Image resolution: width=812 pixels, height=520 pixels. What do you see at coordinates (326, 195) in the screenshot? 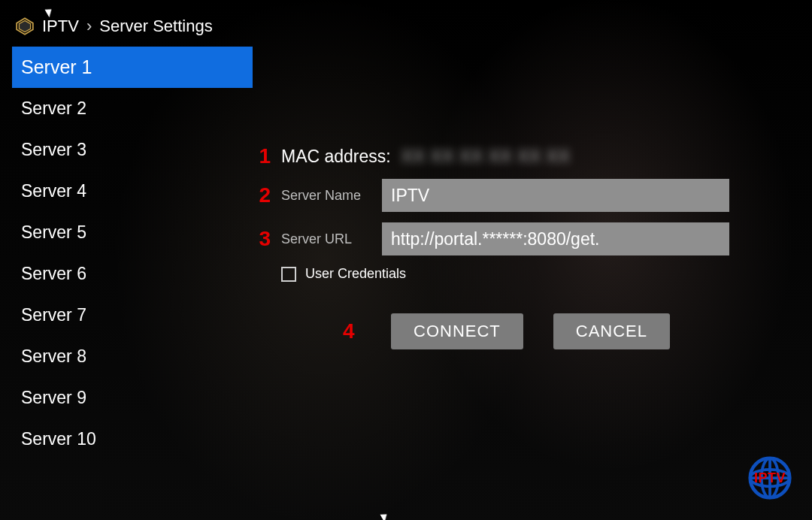
I see `server-name-label: Server Name` at bounding box center [326, 195].